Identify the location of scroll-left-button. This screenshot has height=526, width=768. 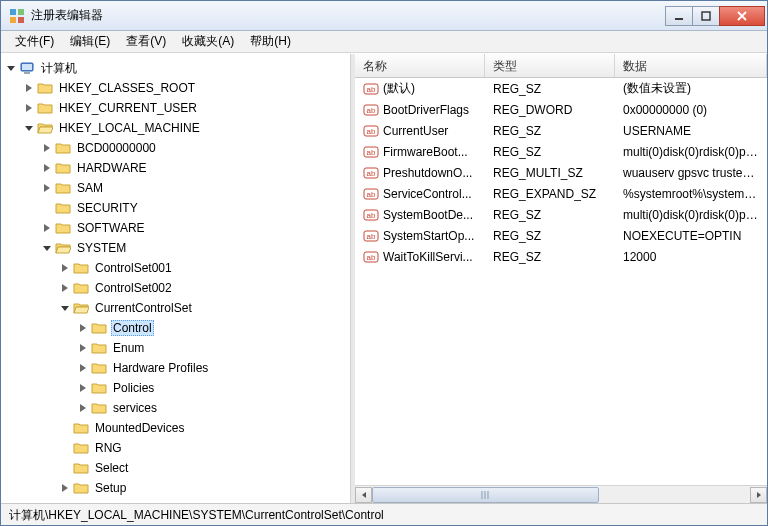
(364, 495).